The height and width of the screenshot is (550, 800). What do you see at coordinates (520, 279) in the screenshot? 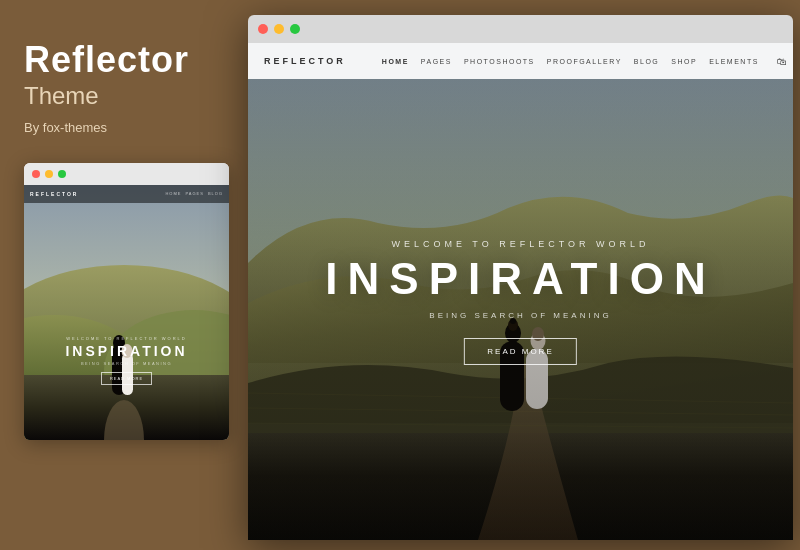
I see `hero-headline: INSPIRATION` at bounding box center [520, 279].